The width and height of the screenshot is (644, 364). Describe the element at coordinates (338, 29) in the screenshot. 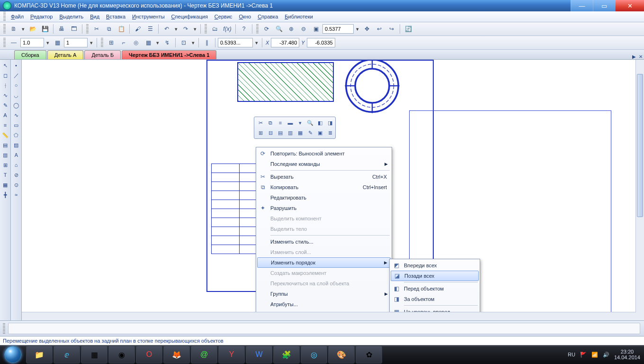

I see `zoom-field: 0.5377` at that location.